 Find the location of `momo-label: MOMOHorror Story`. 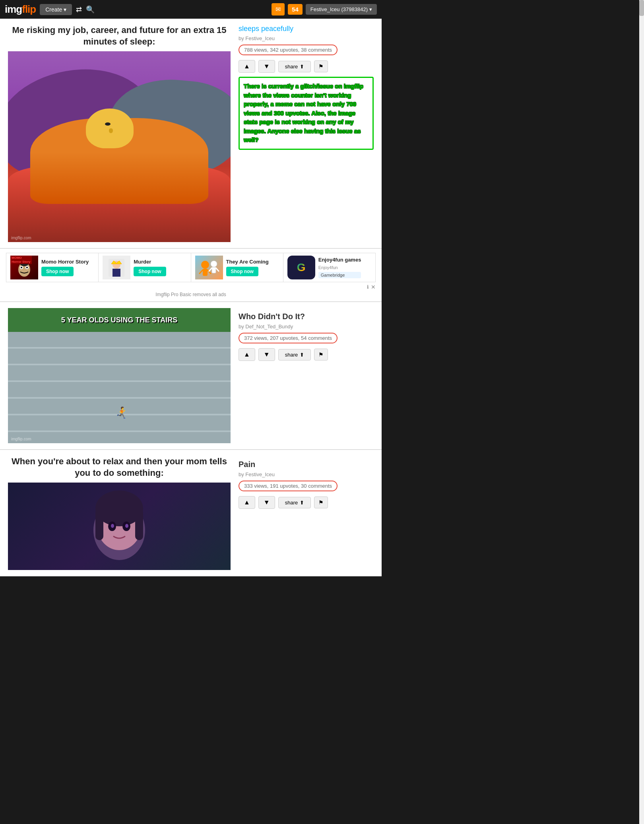

momo-label: MOMOHorror Story is located at coordinates (21, 260).